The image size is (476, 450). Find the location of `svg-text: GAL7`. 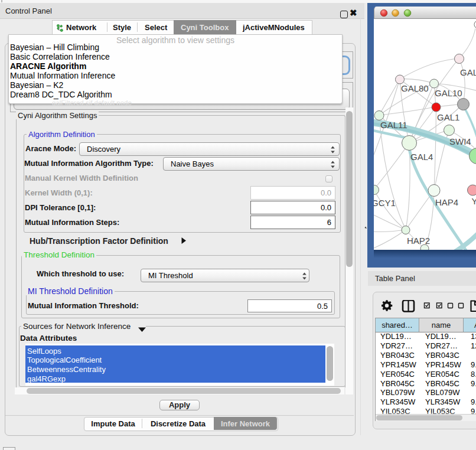

svg-text: GAL7 is located at coordinates (468, 72).